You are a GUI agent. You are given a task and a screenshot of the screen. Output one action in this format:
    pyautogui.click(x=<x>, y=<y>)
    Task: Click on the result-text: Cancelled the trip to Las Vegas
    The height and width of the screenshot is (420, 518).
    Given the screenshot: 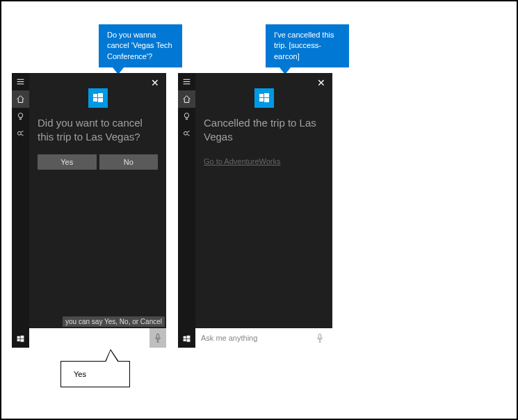 What is the action you would take?
    pyautogui.click(x=264, y=129)
    